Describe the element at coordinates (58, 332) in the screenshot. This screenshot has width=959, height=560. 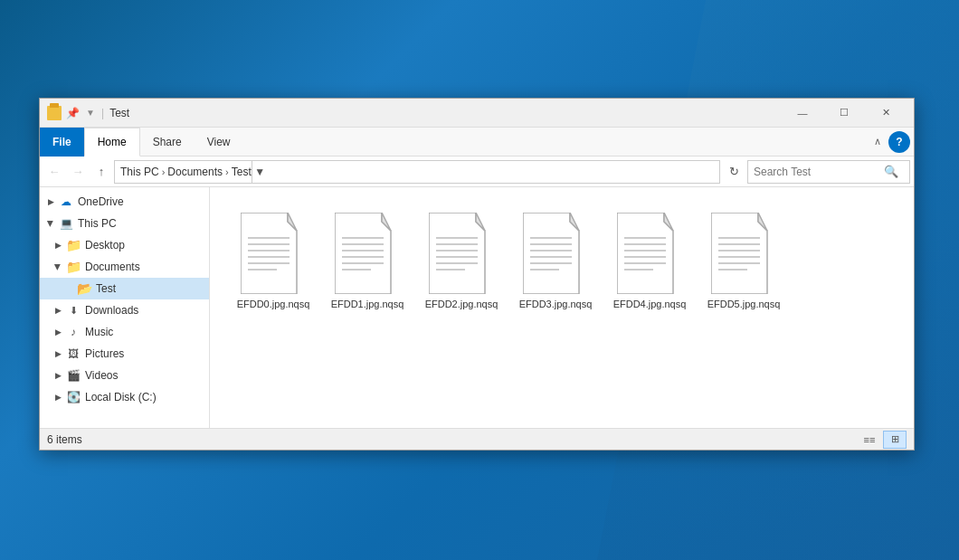
I see `expand-arrow-music: ▶` at that location.